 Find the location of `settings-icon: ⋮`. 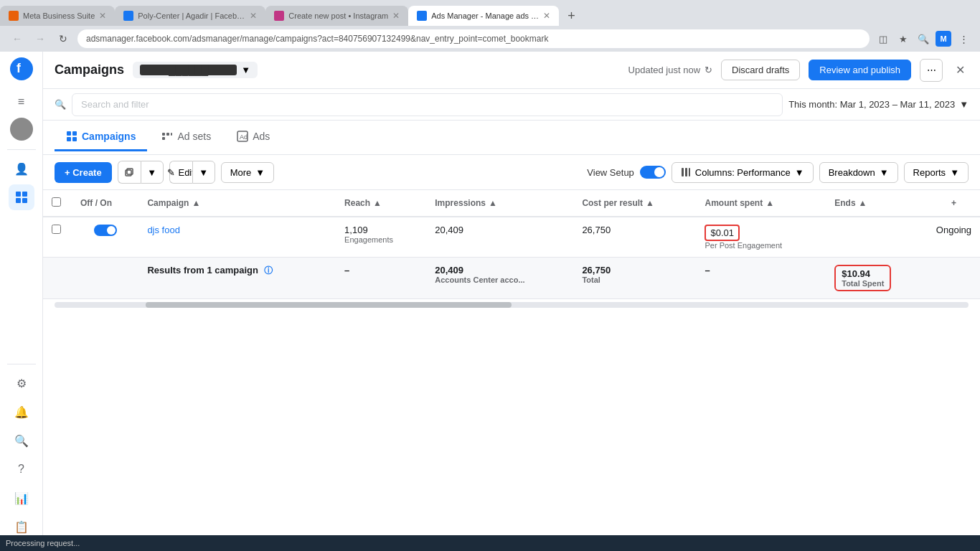

settings-icon: ⋮ is located at coordinates (963, 39).